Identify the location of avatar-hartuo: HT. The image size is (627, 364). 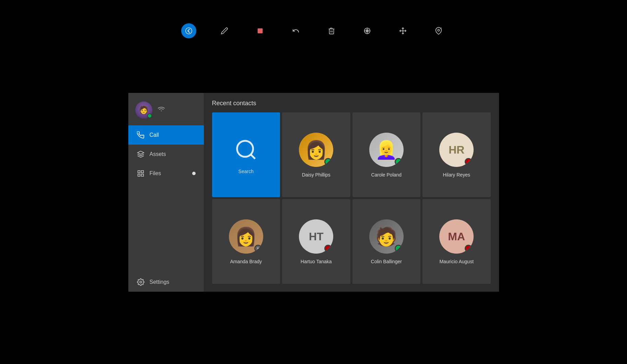
(316, 236).